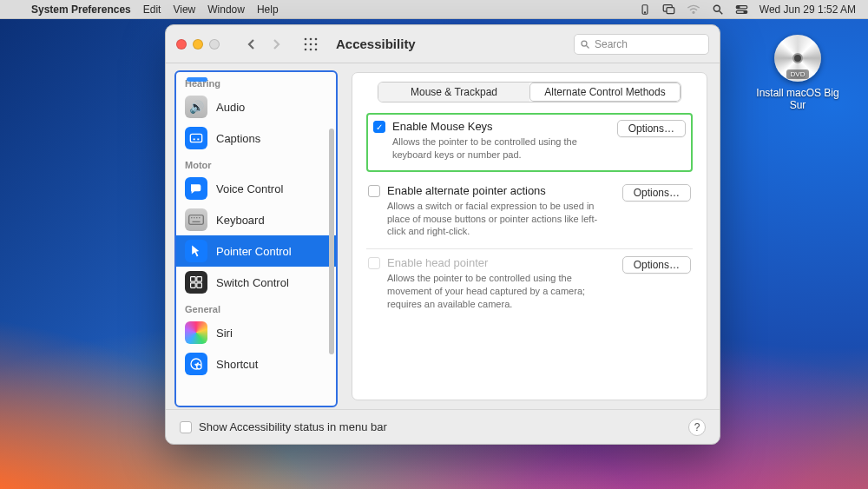 This screenshot has width=868, height=489. Describe the element at coordinates (82, 10) in the screenshot. I see `app-menu: System Preferences` at that location.